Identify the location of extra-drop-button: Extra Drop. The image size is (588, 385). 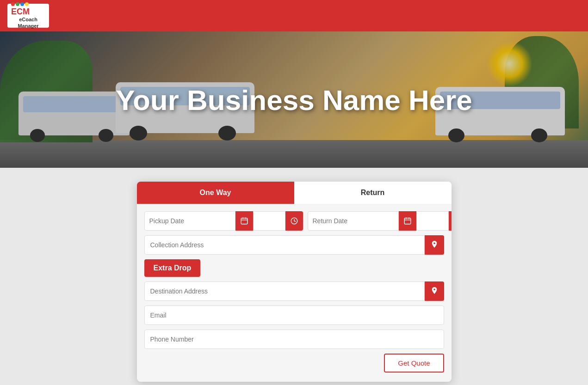
(173, 268).